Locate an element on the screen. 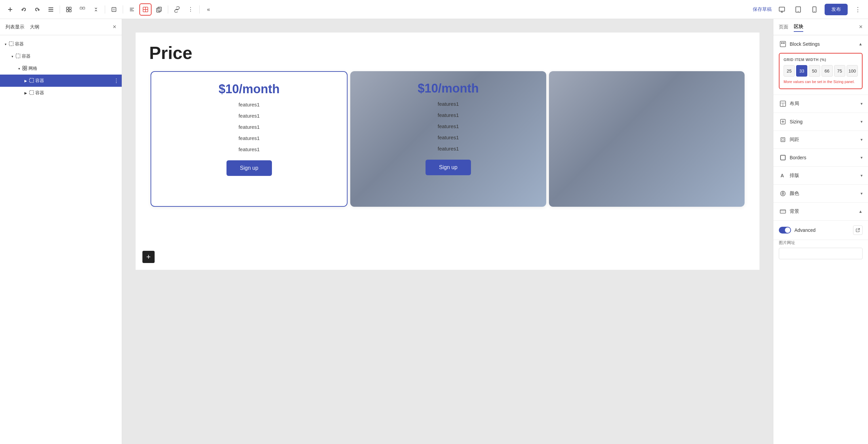 The height and width of the screenshot is (444, 868). width-33: 33 is located at coordinates (802, 71).